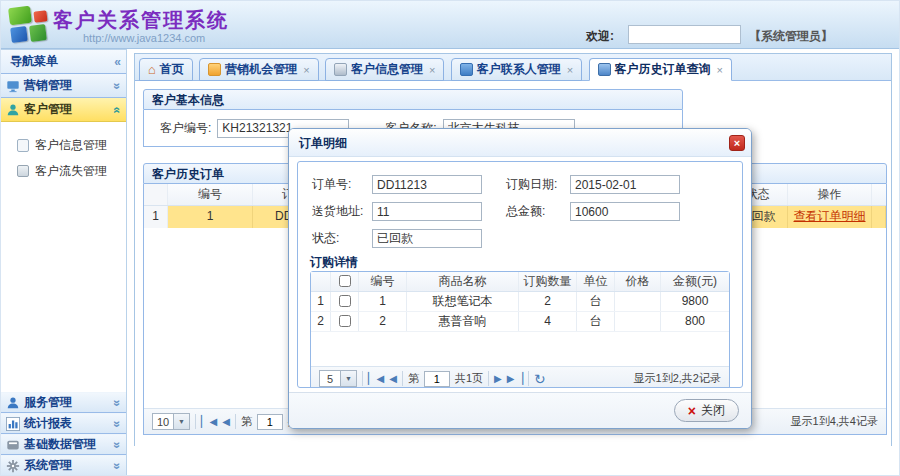 This screenshot has height=476, width=900. Describe the element at coordinates (596, 322) in the screenshot. I see `unit-cell: 台` at that location.